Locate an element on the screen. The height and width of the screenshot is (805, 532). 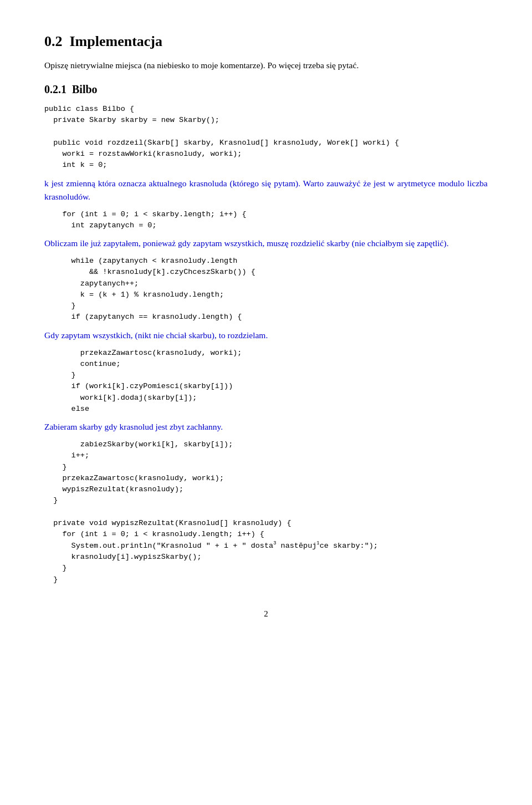
code-for-header: for (int i = 0; i < skarby.length; i++) … is located at coordinates (266, 221).